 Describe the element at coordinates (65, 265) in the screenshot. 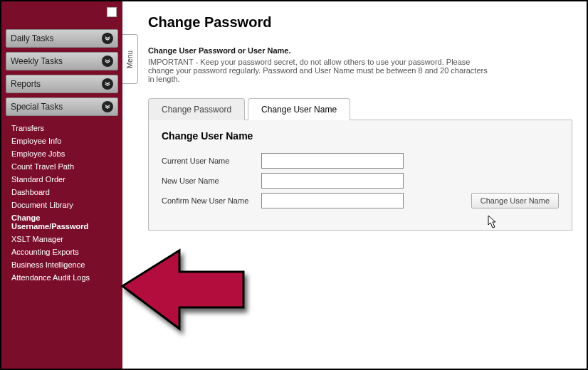

I see `sidebar-item-business-intelligence: Business Intelligence` at that location.